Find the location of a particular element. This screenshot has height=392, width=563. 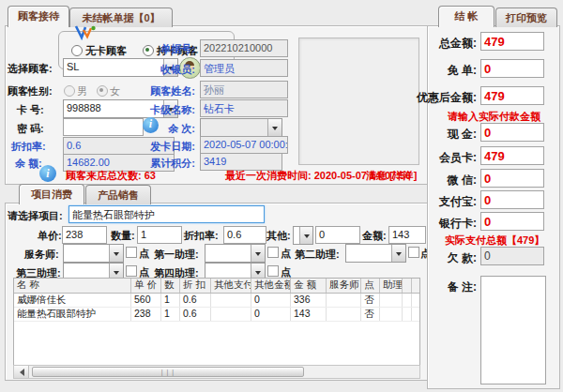

bank-card-input: 0 is located at coordinates (512, 221).